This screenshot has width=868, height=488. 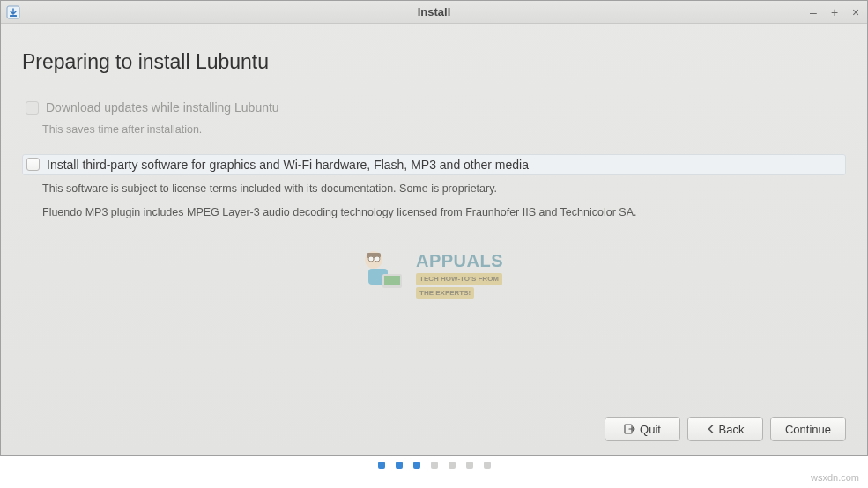 What do you see at coordinates (445, 293) in the screenshot?
I see `watermark-tag2: THE EXPERTS!` at bounding box center [445, 293].